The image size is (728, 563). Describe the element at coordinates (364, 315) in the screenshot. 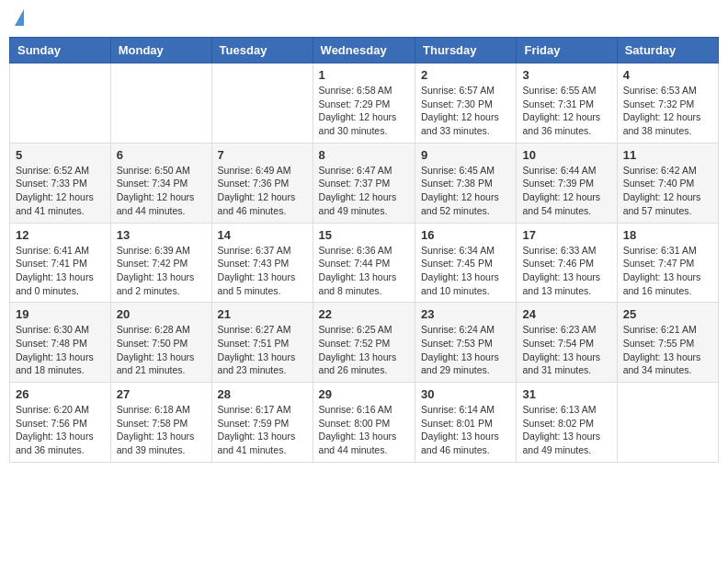

I see `day-number: 22` at that location.